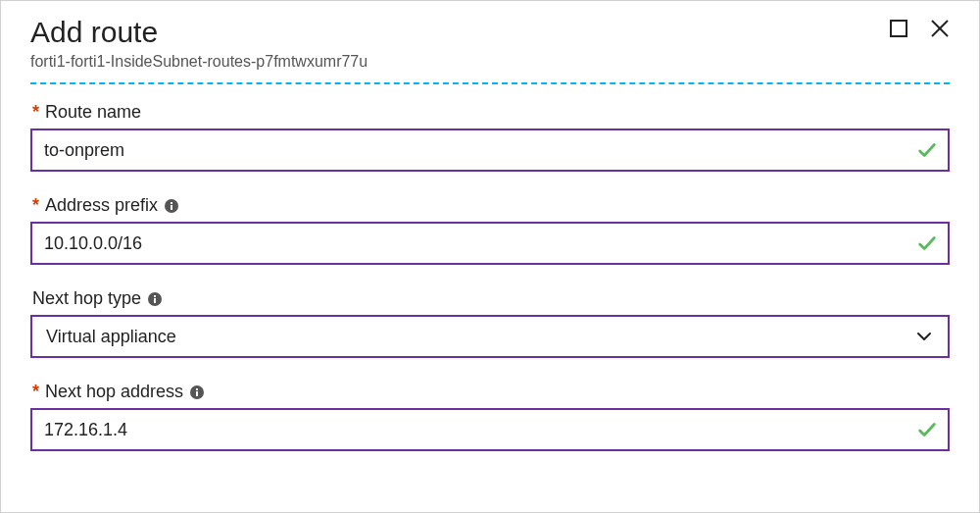  What do you see at coordinates (102, 206) in the screenshot?
I see `field-label: Address prefix` at bounding box center [102, 206].